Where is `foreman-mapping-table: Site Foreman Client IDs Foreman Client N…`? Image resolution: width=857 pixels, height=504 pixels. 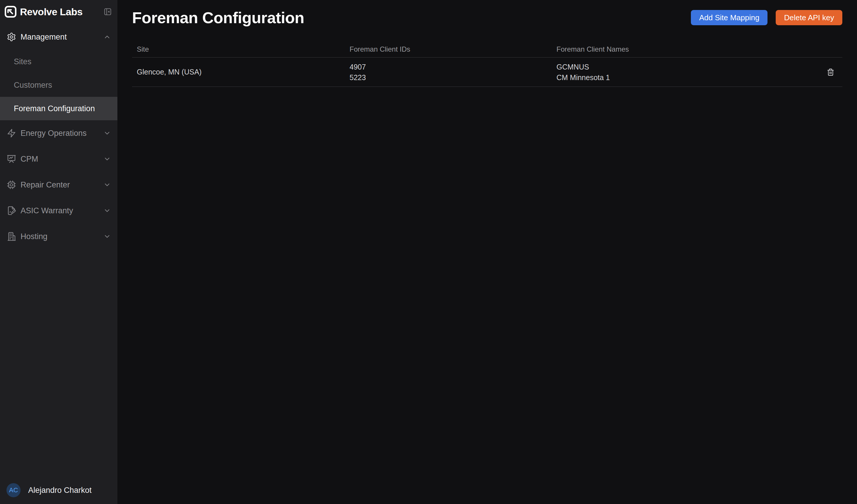
foreman-mapping-table: Site Foreman Client IDs Foreman Client N… is located at coordinates (487, 64).